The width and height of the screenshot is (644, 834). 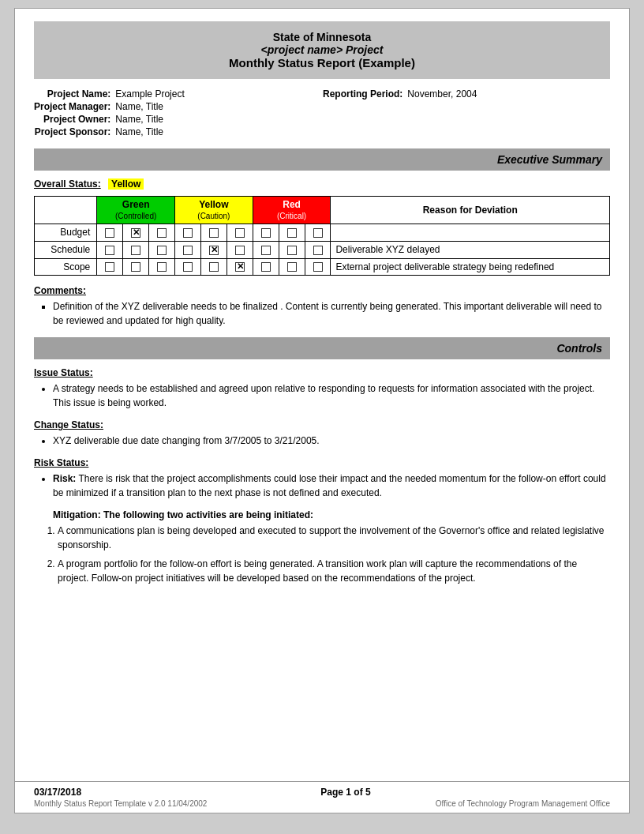 What do you see at coordinates (322, 797) in the screenshot?
I see `page-footer: 03/17/2018 Page 1 of 5 Monthly Status Re…` at bounding box center [322, 797].